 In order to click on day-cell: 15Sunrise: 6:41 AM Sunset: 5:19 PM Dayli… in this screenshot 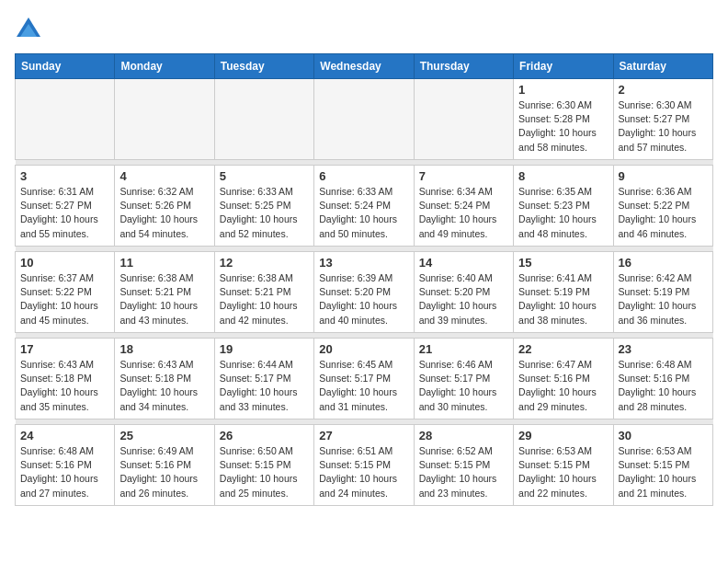, I will do `click(563, 293)`.